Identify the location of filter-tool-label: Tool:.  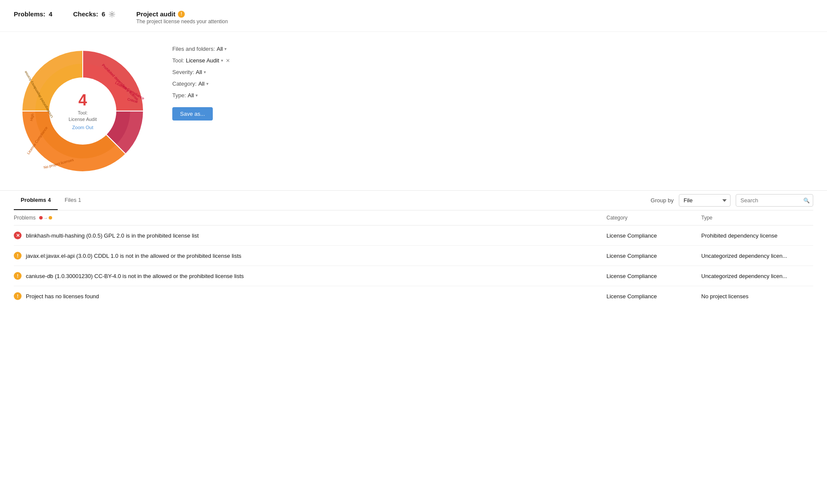
(178, 60).